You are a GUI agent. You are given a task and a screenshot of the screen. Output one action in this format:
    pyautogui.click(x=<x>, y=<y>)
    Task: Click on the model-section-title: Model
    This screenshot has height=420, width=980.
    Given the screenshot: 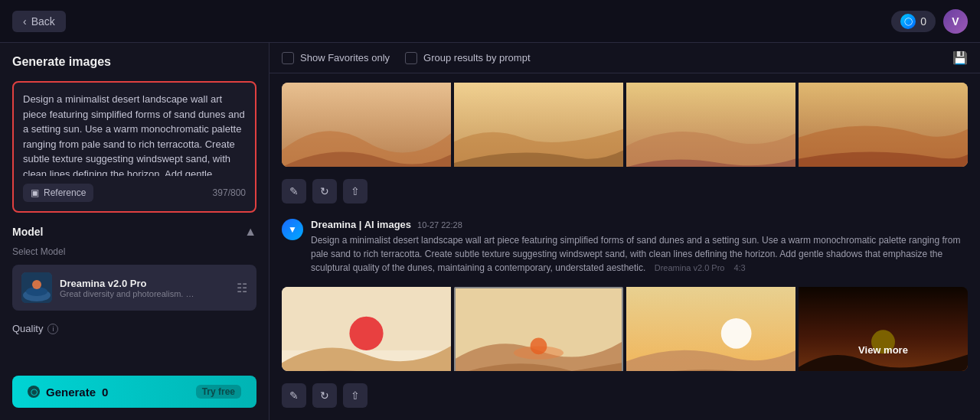 What is the action you would take?
    pyautogui.click(x=28, y=232)
    